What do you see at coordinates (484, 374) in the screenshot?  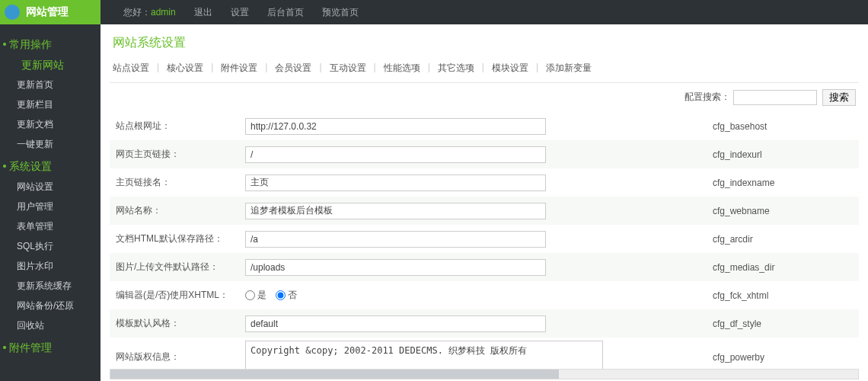 I see `horizontal-scrollbar` at bounding box center [484, 374].